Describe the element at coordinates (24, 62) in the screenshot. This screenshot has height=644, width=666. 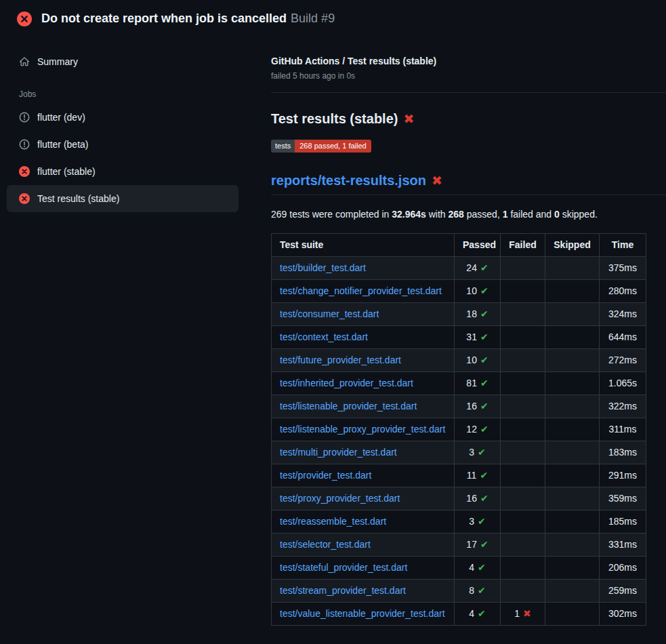
I see `home-icon` at that location.